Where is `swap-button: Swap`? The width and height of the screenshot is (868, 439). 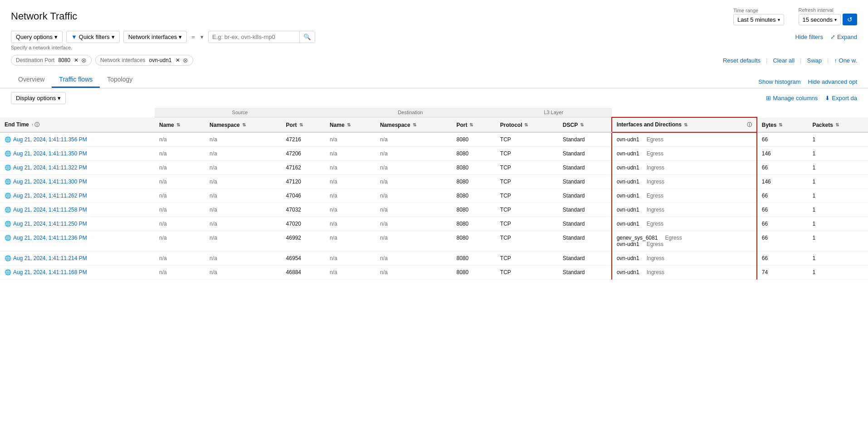 swap-button: Swap is located at coordinates (814, 61).